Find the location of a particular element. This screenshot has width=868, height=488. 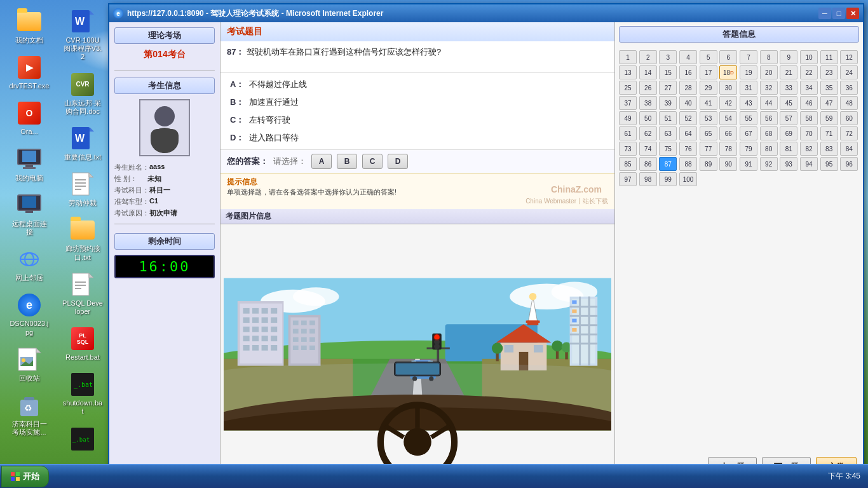

grid-cell-20: 20 is located at coordinates (769, 72).